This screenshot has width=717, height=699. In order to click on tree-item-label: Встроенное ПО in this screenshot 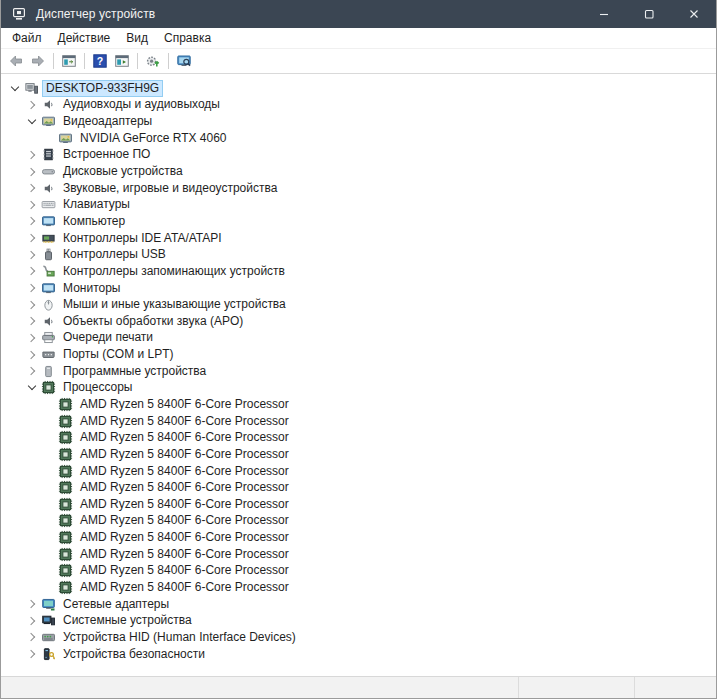, I will do `click(106, 154)`.